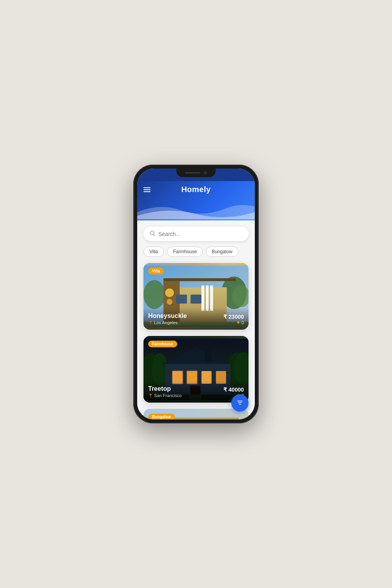  I want to click on villa-name: Honeysuckle, so click(168, 316).